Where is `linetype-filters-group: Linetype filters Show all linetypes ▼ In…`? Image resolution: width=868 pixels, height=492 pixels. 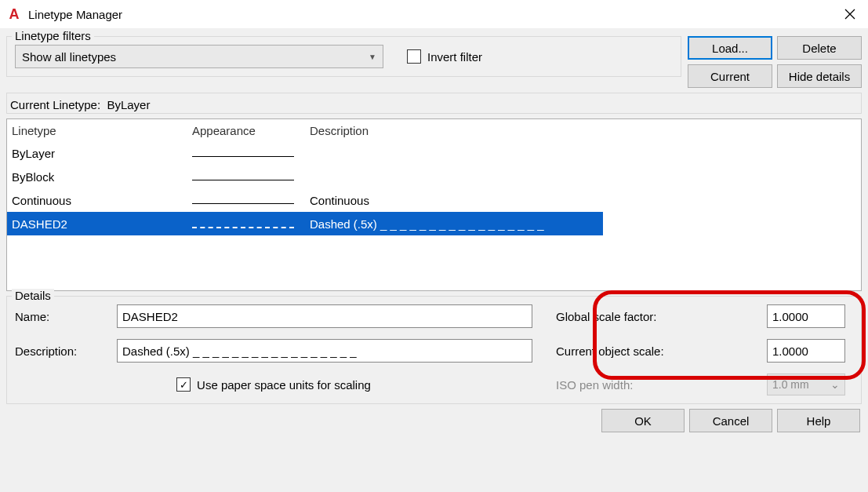 linetype-filters-group: Linetype filters Show all linetypes ▼ In… is located at coordinates (343, 56).